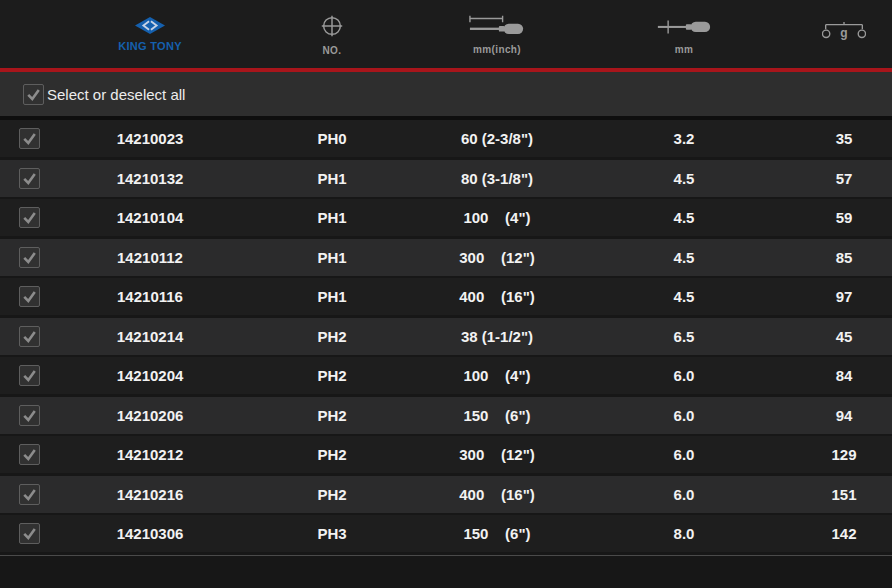 Image resolution: width=892 pixels, height=588 pixels. Describe the element at coordinates (684, 336) in the screenshot. I see `diameter-cell: 6.5` at that location.